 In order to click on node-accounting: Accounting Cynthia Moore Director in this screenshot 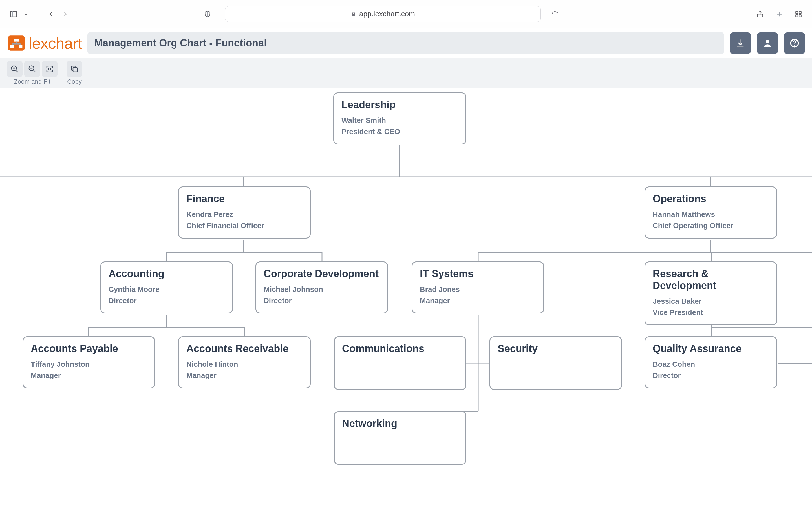, I will do `click(166, 288)`.